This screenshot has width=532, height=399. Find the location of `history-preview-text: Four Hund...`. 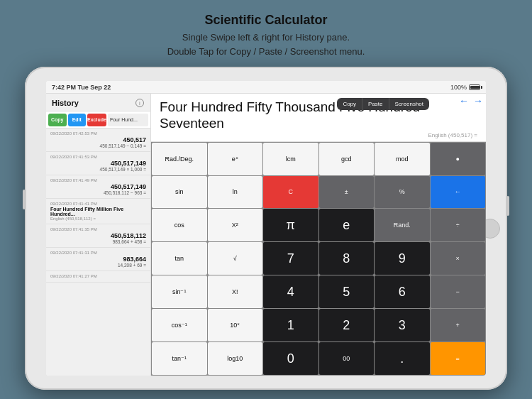

history-preview-text: Four Hund... is located at coordinates (128, 120).